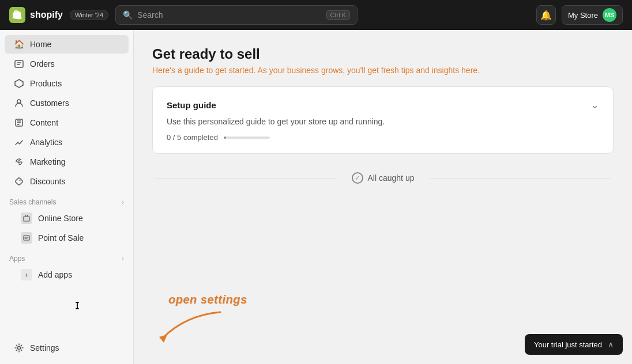 The width and height of the screenshot is (632, 364). I want to click on progress-bar-fill, so click(225, 138).